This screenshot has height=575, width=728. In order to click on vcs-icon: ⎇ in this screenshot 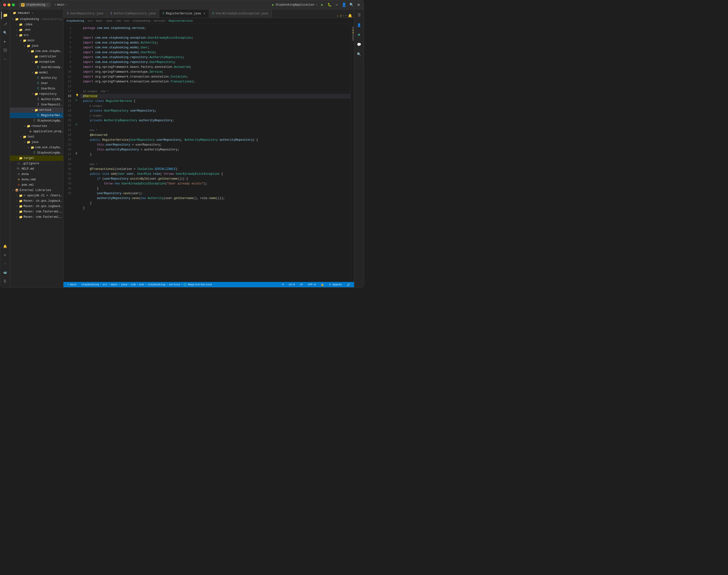, I will do `click(5, 24)`.